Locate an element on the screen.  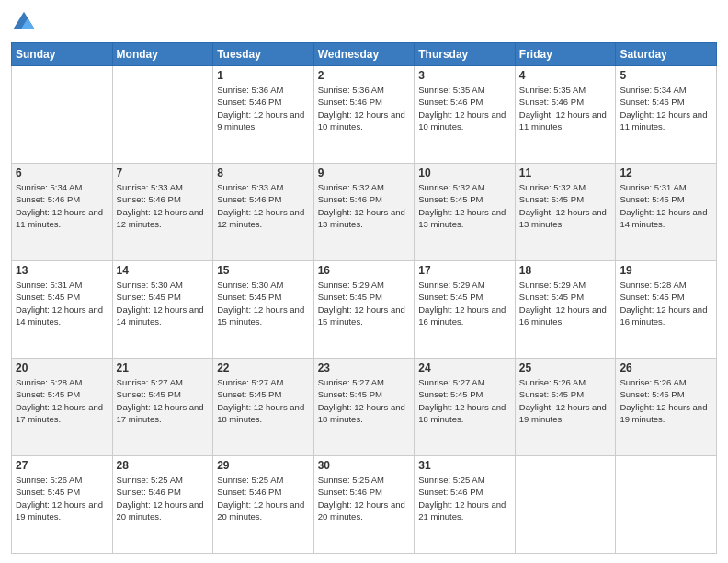
calendar-cell: 7Sunrise: 5:33 AM Sunset: 5:46 PM Daylig… is located at coordinates (163, 213).